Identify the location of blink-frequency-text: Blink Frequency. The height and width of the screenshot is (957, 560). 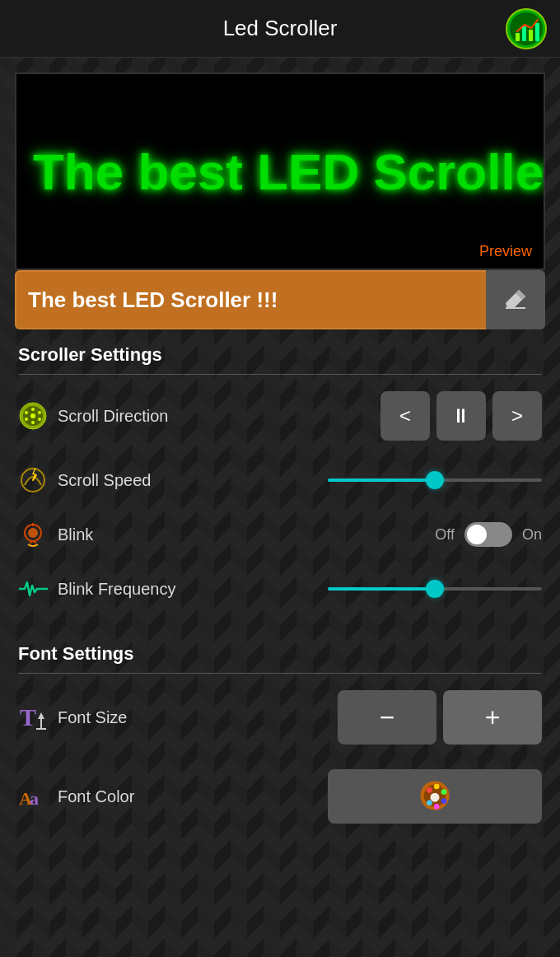
(117, 590).